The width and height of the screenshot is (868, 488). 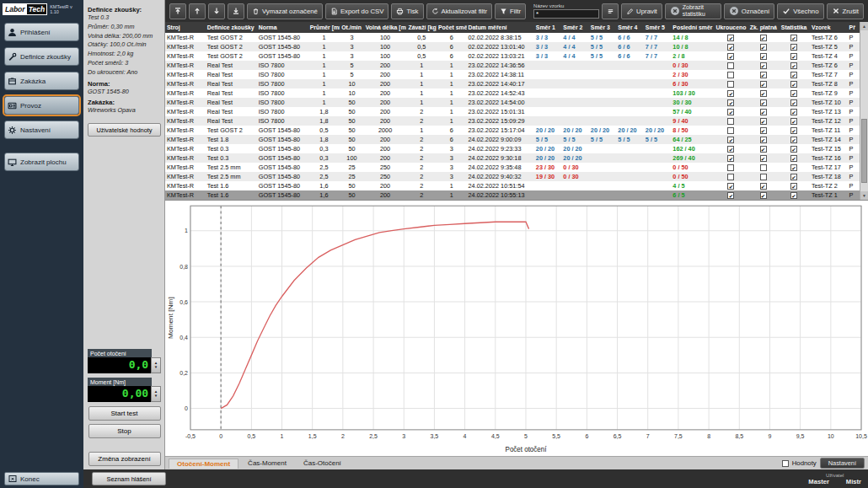 I want to click on cell: 269 / 40, so click(x=693, y=158).